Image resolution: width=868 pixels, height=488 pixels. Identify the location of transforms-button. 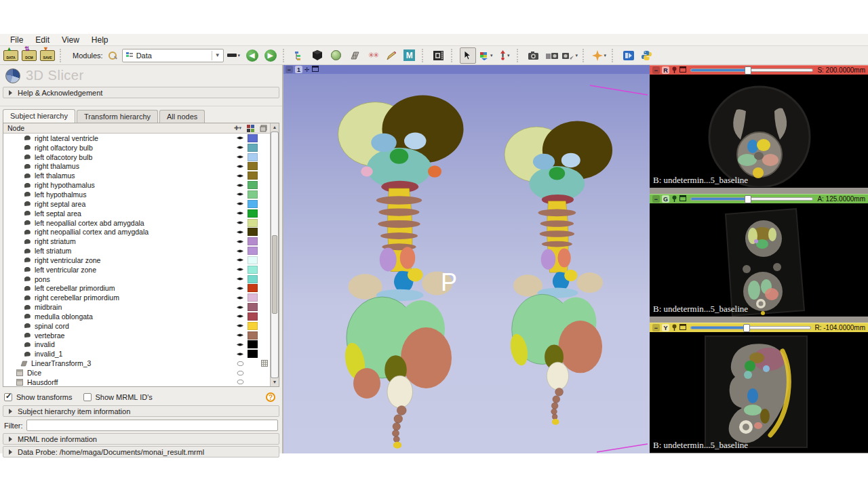
(355, 56).